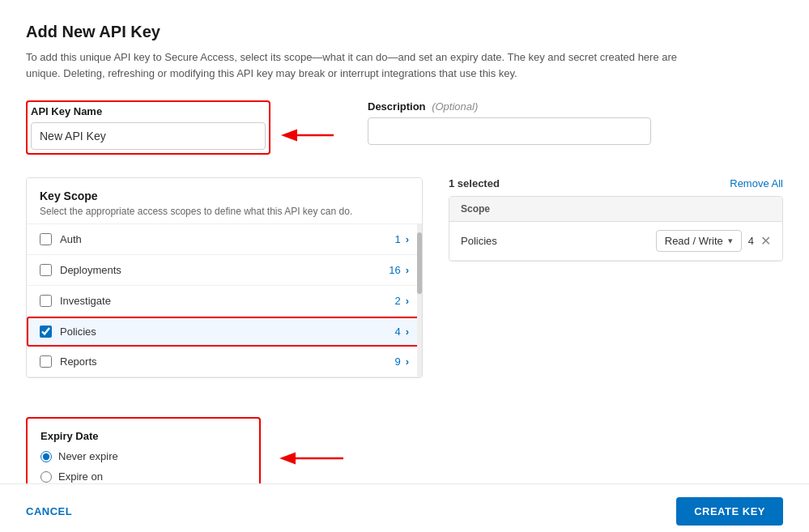 The height and width of the screenshot is (532, 809). I want to click on chevron-icon-investigate: ›, so click(407, 301).